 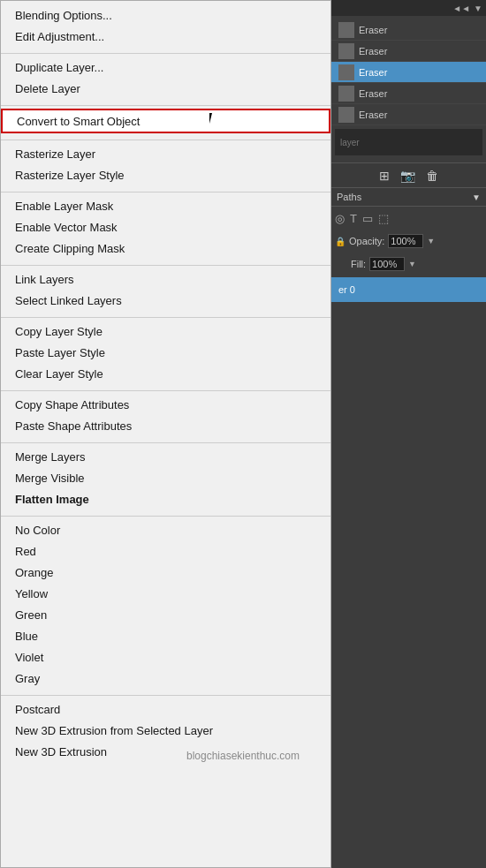 I want to click on menu-item-rasterize-layer: Rasterize Layer, so click(x=166, y=154).